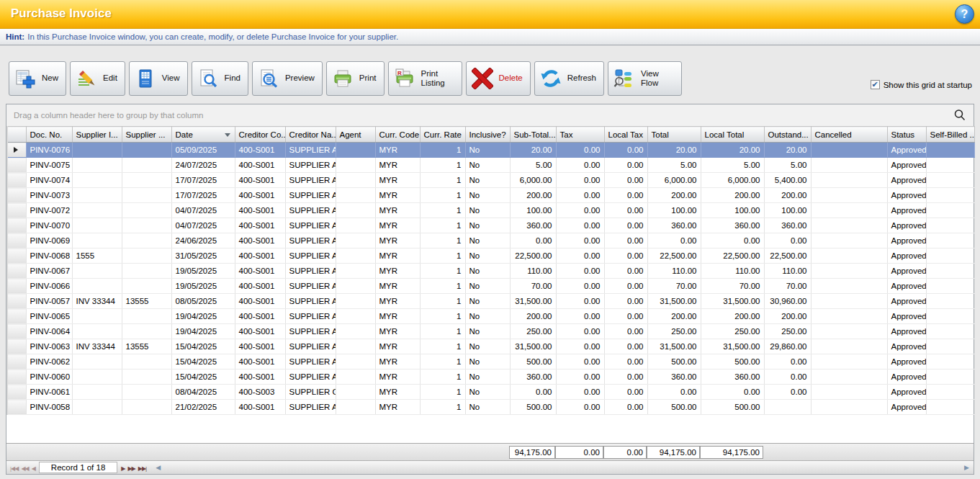 Image resolution: width=980 pixels, height=479 pixels. I want to click on grid-cell-local-total: 360.00, so click(732, 377).